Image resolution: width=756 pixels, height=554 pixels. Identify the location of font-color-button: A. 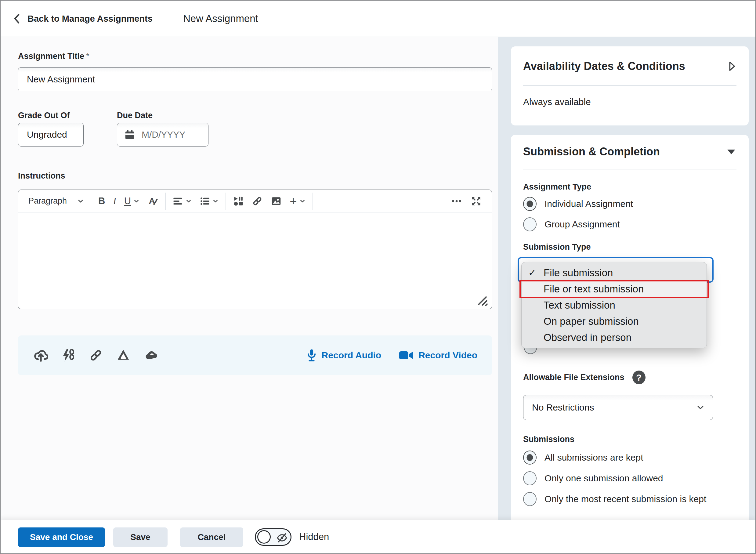
(153, 201).